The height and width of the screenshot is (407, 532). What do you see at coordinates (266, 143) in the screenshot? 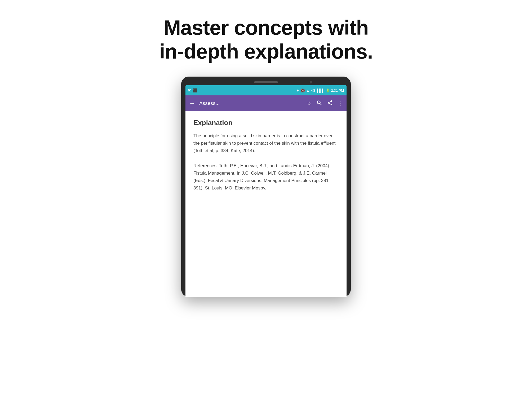
I see `explanation-body: The principle for using a solid skin bar…` at bounding box center [266, 143].